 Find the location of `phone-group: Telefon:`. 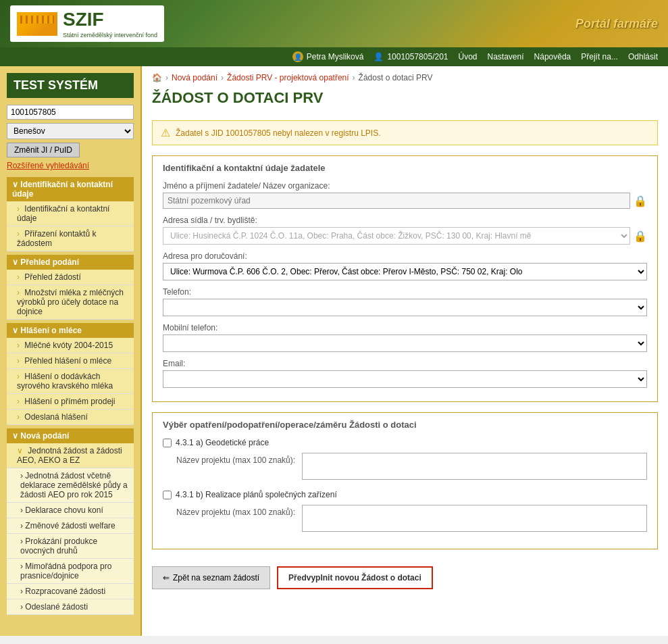

phone-group: Telefon: is located at coordinates (405, 301).